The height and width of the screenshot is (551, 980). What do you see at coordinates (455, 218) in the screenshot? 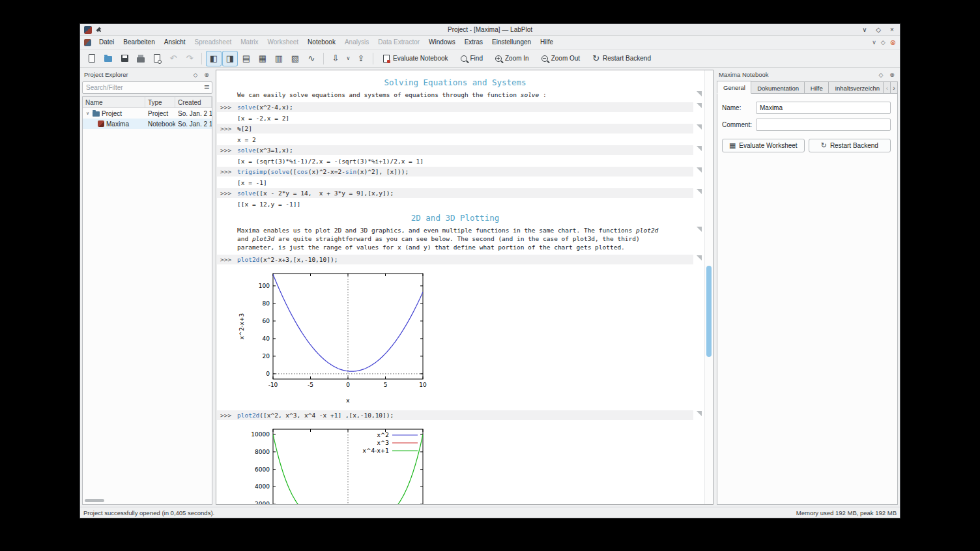
I see `notebook-section-title: 2D and 3D Plotting` at bounding box center [455, 218].